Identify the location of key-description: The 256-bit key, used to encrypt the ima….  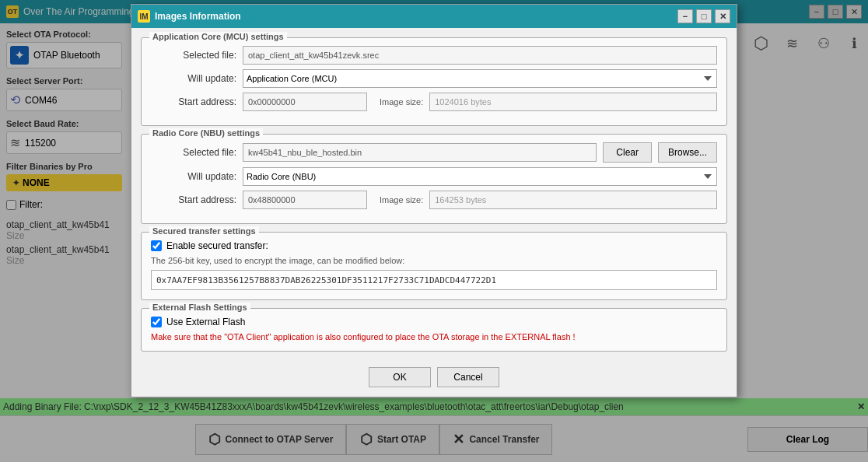
(434, 261).